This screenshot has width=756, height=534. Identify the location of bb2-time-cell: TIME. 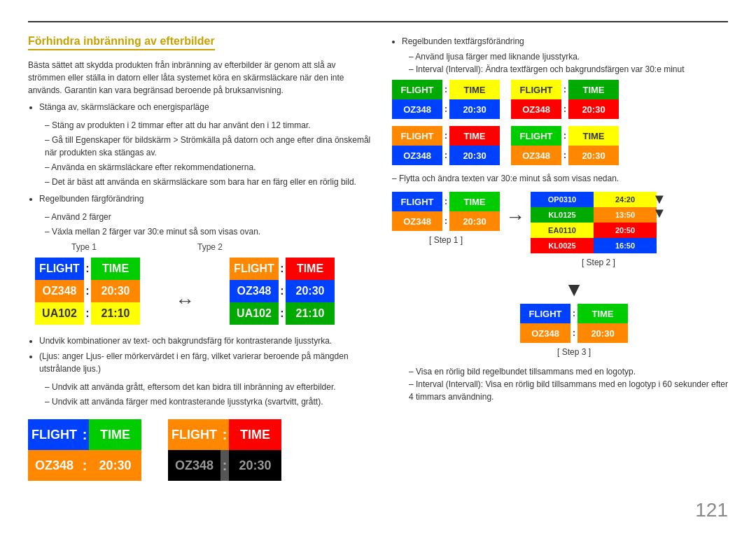
(255, 435).